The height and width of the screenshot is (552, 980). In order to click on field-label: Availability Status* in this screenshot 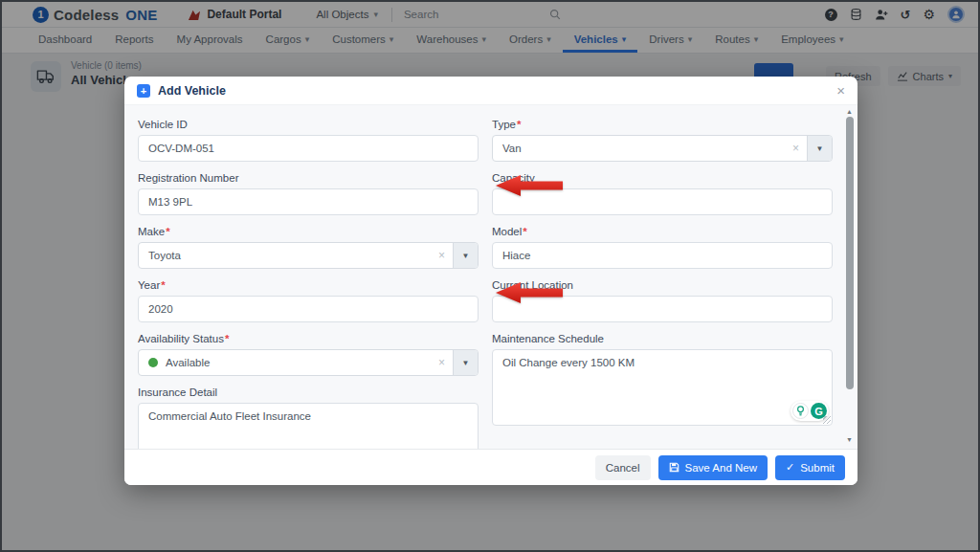, I will do `click(308, 339)`.